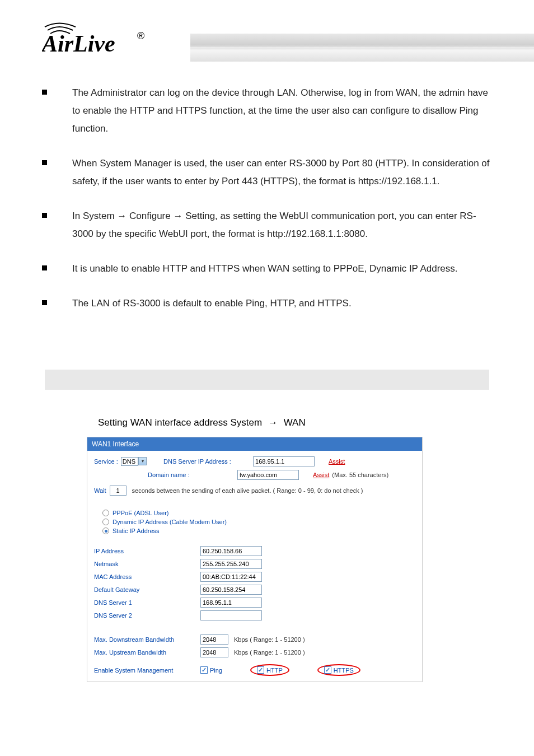 The image size is (534, 756). I want to click on chevron-down-icon: ▾, so click(142, 461).